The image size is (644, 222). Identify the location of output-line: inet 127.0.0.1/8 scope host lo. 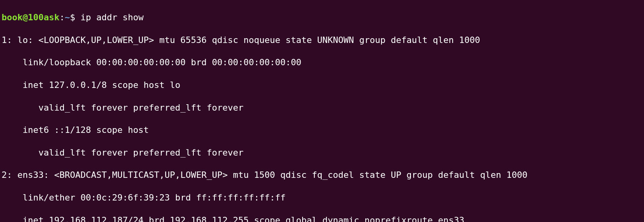
(322, 85).